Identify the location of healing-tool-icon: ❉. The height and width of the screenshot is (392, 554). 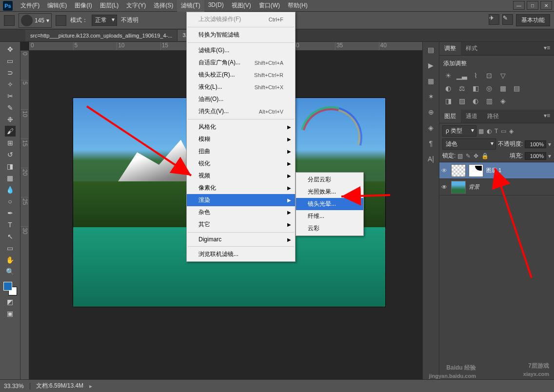
(10, 119).